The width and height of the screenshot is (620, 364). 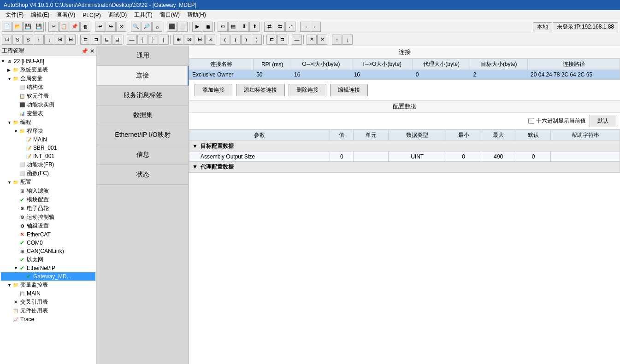 I want to click on menu-view: 查看(V), so click(x=66, y=15).